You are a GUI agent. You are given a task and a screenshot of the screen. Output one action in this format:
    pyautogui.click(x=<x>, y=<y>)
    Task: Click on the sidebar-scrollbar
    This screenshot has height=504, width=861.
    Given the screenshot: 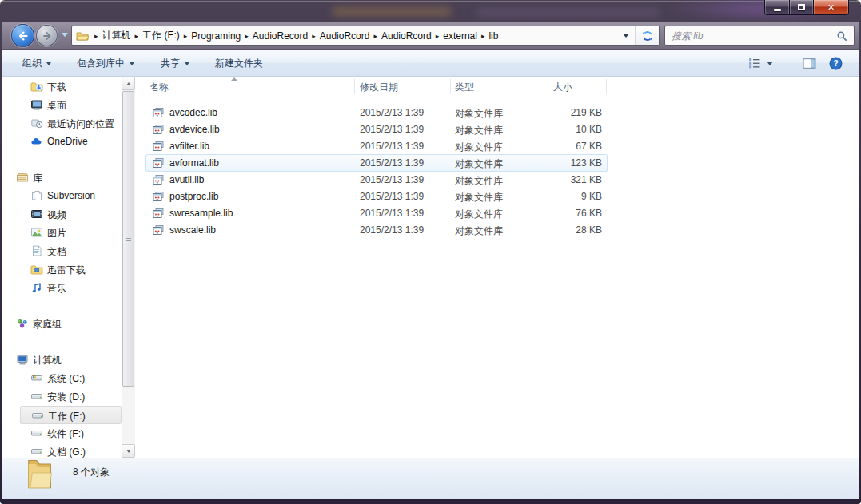 What is the action you would take?
    pyautogui.click(x=128, y=267)
    